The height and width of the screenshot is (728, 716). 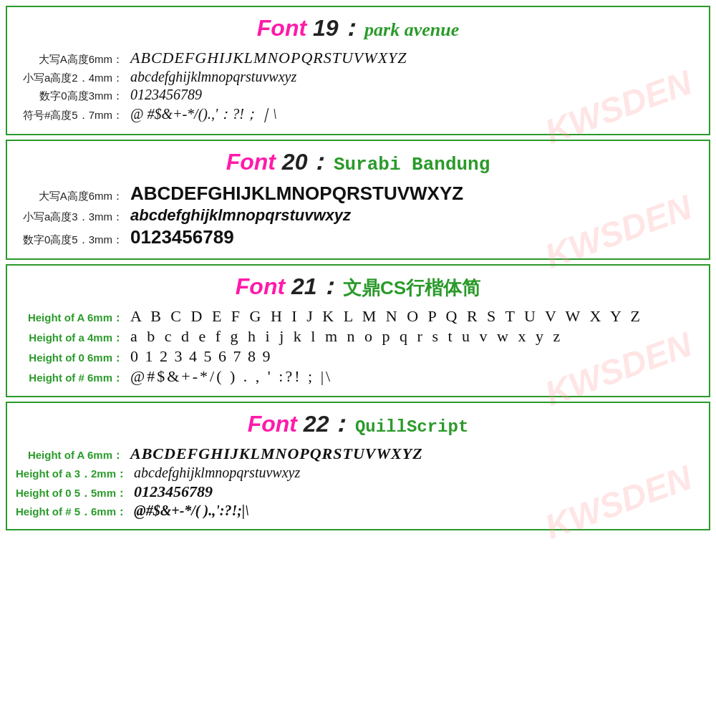 I want to click on font-name-22: QuillScript, so click(x=412, y=427).